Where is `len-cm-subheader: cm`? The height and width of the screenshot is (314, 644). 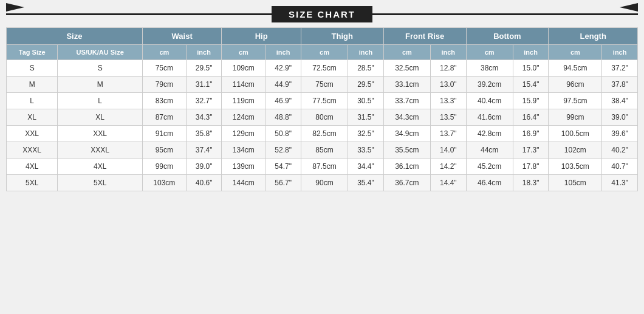
len-cm-subheader: cm is located at coordinates (575, 52).